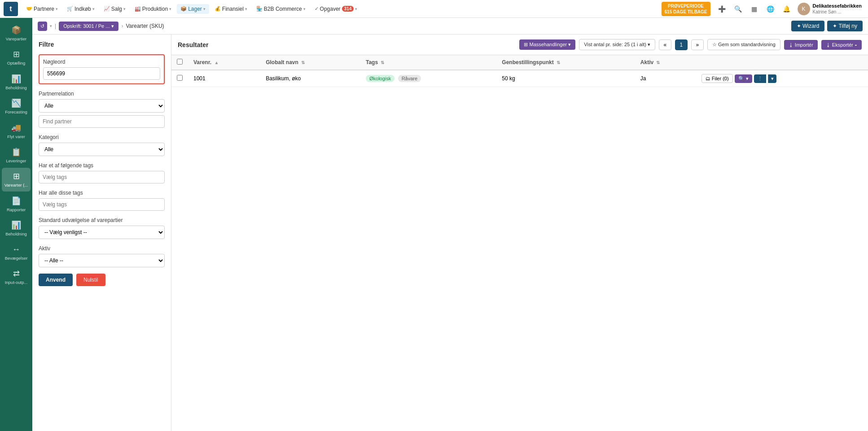 The height and width of the screenshot is (431, 868). I want to click on select-all-checkbox, so click(180, 62).